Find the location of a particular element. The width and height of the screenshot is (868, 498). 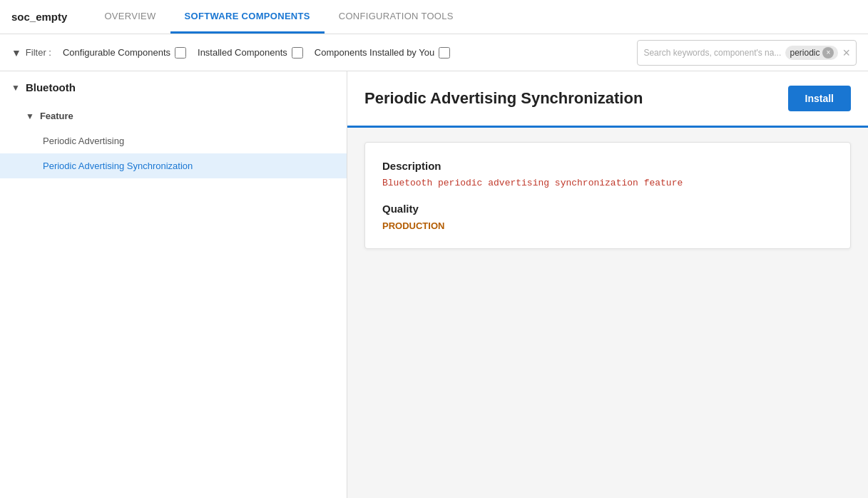

top-nav: soc_empty OVERVIEW SOFTWARE COMPONENTS C… is located at coordinates (434, 17).